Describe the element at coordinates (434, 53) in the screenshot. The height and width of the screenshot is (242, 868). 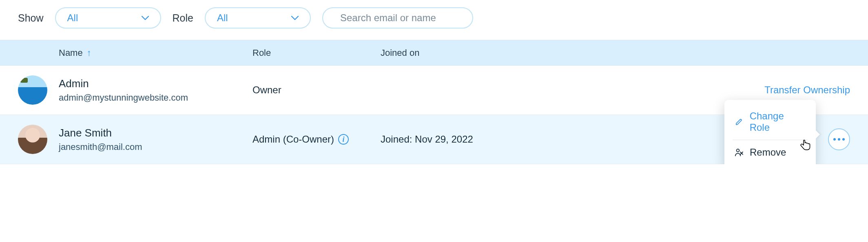
I see `table-header: Name ↑ Role Joined on` at that location.